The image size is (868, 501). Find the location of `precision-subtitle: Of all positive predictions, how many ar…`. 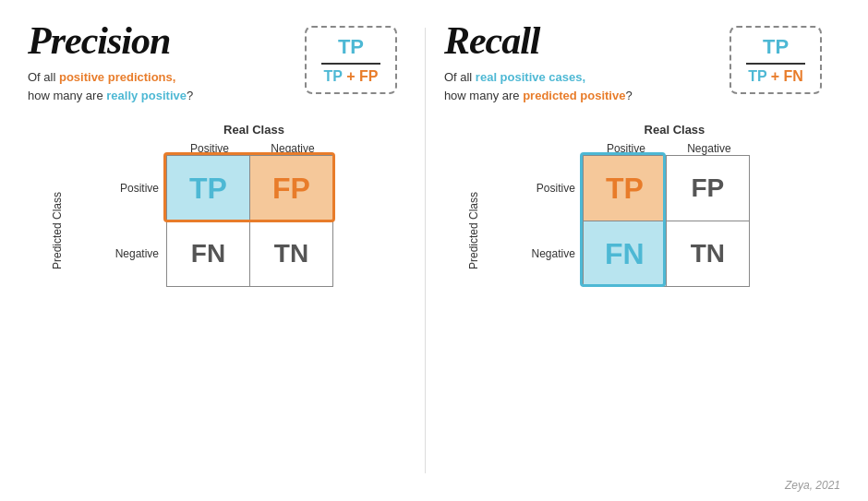

precision-subtitle: Of all positive predictions, how many ar… is located at coordinates (111, 87).